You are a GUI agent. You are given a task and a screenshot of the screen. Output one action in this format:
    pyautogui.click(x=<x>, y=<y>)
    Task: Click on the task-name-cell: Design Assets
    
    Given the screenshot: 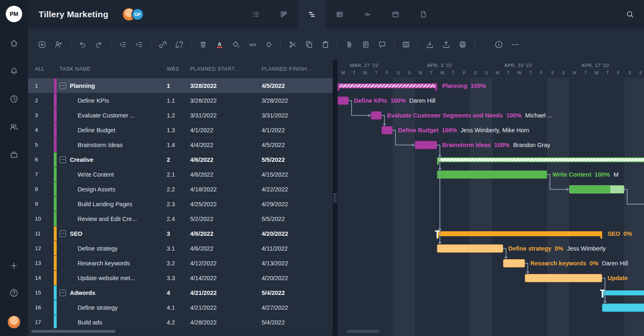 What is the action you would take?
    pyautogui.click(x=110, y=189)
    